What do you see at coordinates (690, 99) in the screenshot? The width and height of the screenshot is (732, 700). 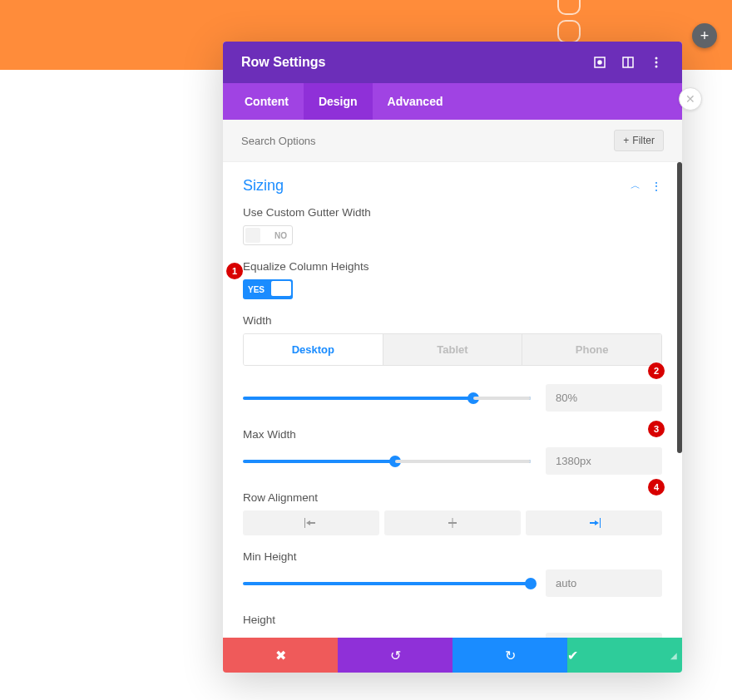 I see `globe-close-button: ✕` at bounding box center [690, 99].